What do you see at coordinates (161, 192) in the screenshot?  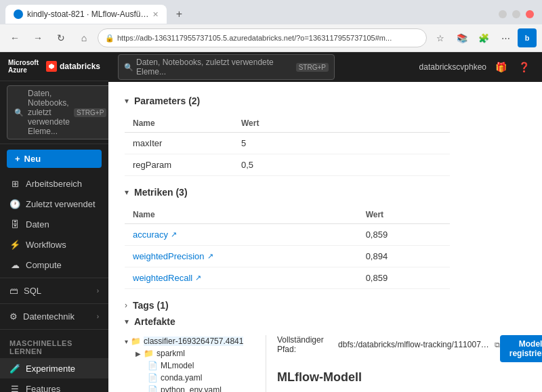 I see `metrics-title: Metriken (3)` at bounding box center [161, 192].